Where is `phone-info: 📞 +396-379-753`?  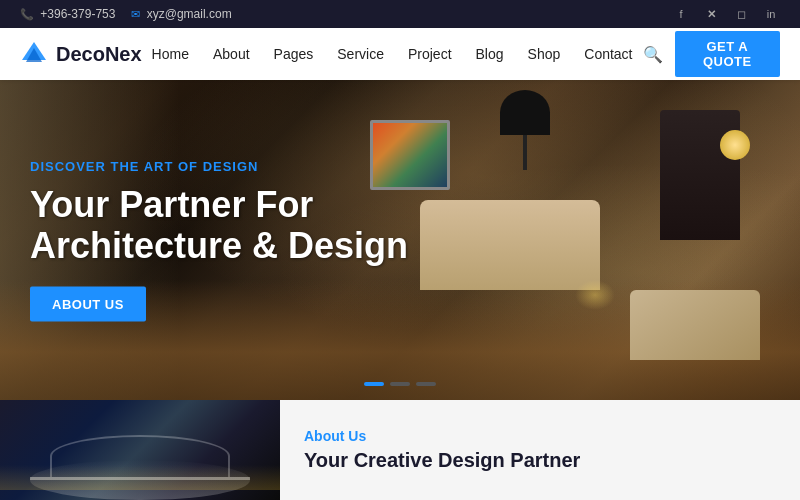
phone-info: 📞 +396-379-753 is located at coordinates (68, 14).